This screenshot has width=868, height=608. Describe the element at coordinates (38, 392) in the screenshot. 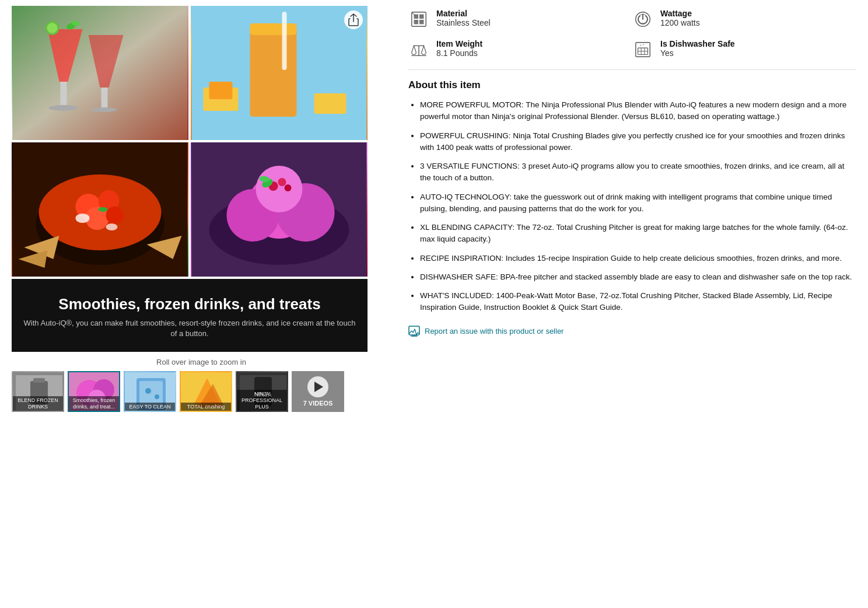

I see `thumbnail-blend: BLEND FROZEN DRINKS` at that location.